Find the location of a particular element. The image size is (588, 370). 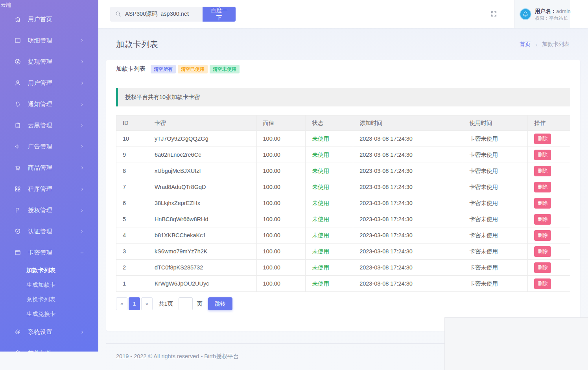

table-row: 4b81XKBCChekaKc1100.00未使用2023-03-08 17:2… is located at coordinates (343, 236).